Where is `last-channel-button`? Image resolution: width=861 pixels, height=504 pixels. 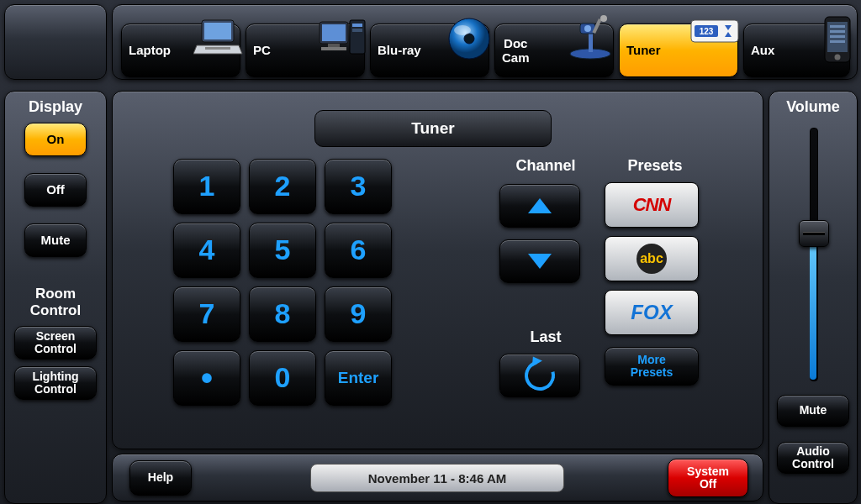
last-channel-button is located at coordinates (540, 375).